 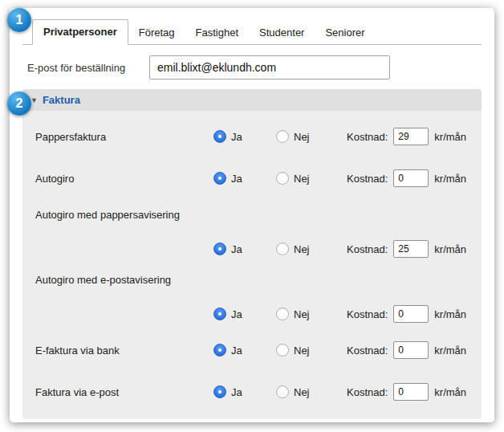 What do you see at coordinates (253, 297) in the screenshot?
I see `option-row: Autogiro med e-postavisering Ja Nej Kost…` at bounding box center [253, 297].